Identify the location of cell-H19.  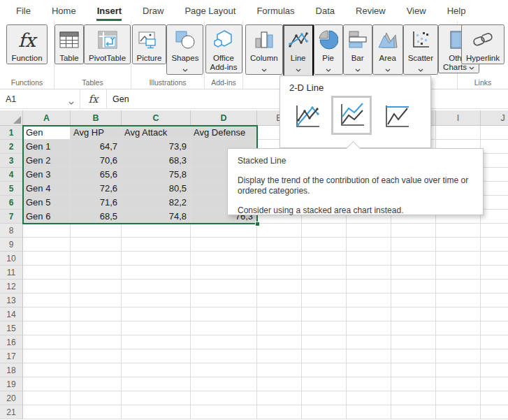
(414, 384).